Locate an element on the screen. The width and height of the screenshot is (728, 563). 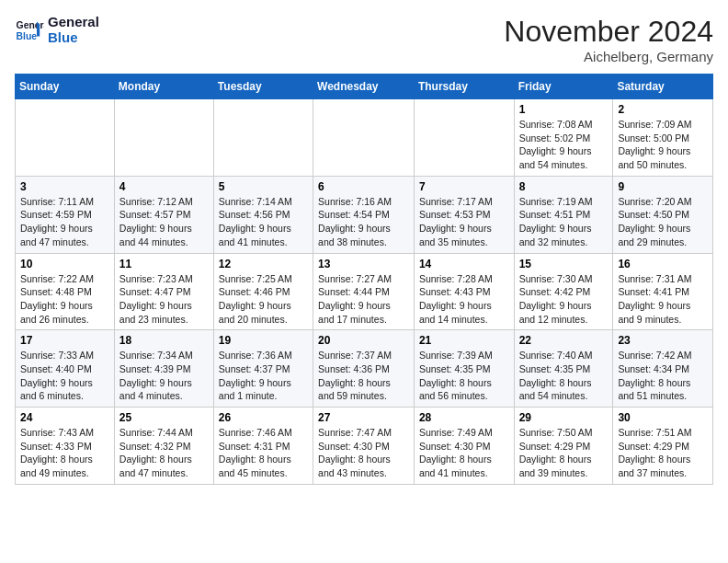
day-info: Sunrise: 7:11 AM Sunset: 4:59 PM Dayligh… is located at coordinates (64, 223).